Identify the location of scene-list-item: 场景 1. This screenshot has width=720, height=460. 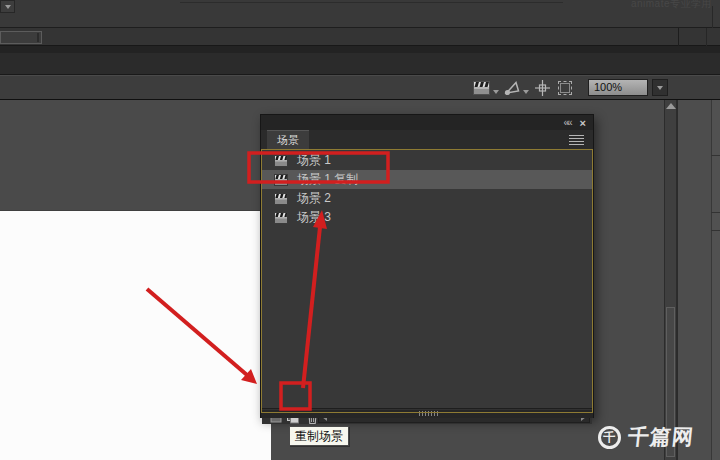
(427, 160).